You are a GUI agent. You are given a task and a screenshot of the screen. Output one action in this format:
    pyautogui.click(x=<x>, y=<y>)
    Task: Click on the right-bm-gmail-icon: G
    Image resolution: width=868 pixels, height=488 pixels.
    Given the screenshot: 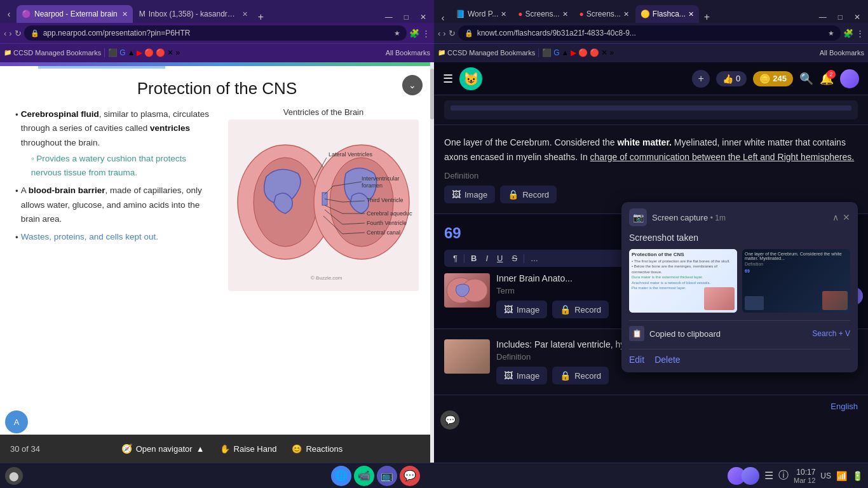 What is the action you would take?
    pyautogui.click(x=557, y=53)
    